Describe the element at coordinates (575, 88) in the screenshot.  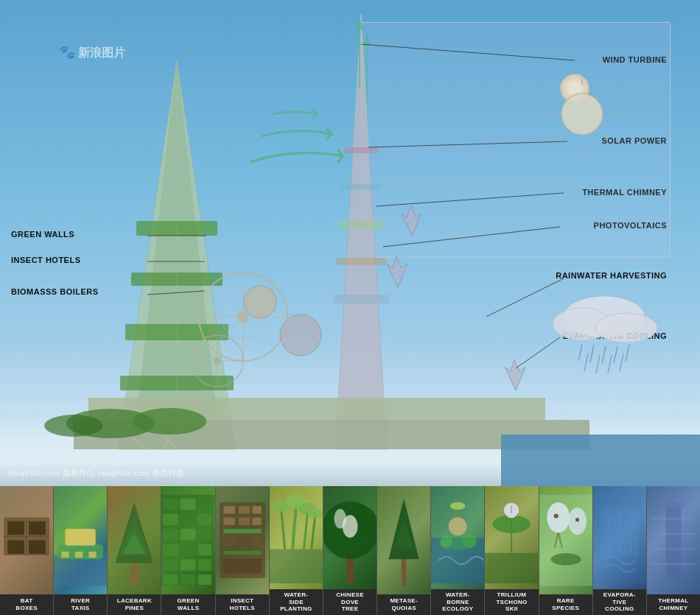
I see `sun-circle` at that location.